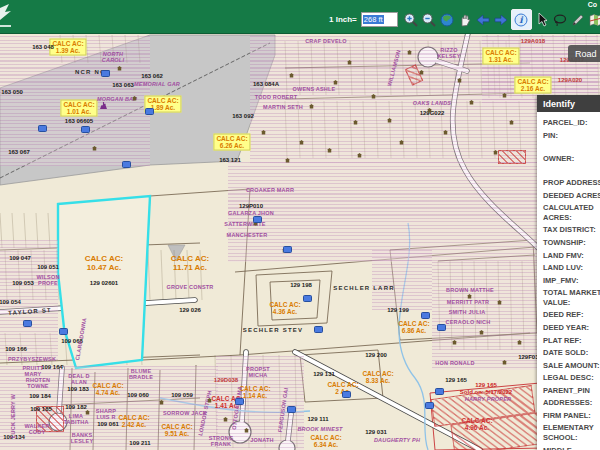 This screenshot has width=600, height=450. I want to click on identify-field-label: CALCULATED ACRES:, so click(572, 213).